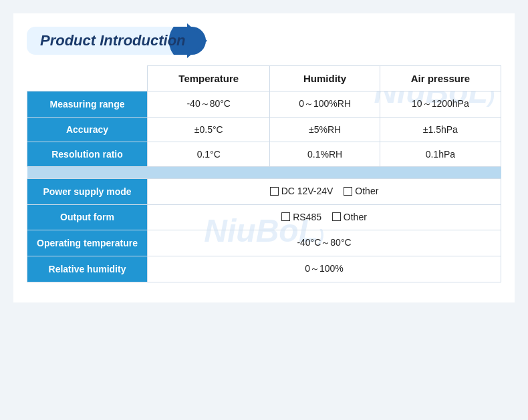  Describe the element at coordinates (209, 130) in the screenshot. I see `cell-temp-accuracy: ±0.5°C` at that location.